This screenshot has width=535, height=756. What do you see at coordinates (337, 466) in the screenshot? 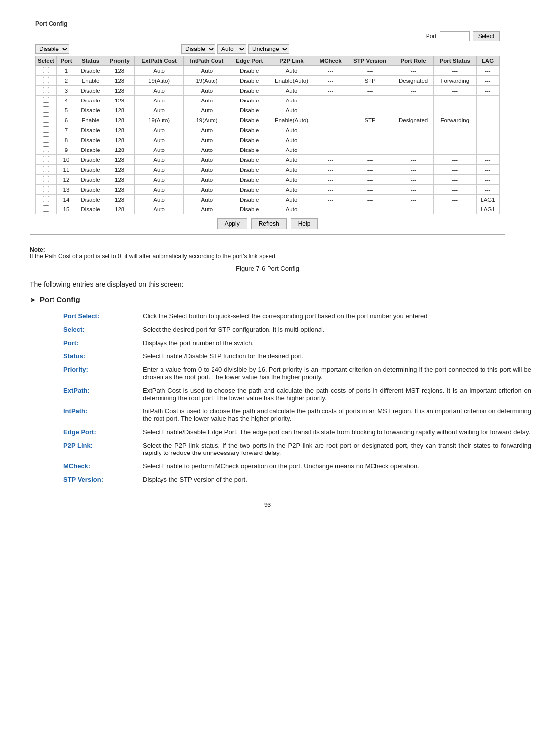
I see `desc-text: Select Enable to perform MCheck operatio…` at bounding box center [337, 466].